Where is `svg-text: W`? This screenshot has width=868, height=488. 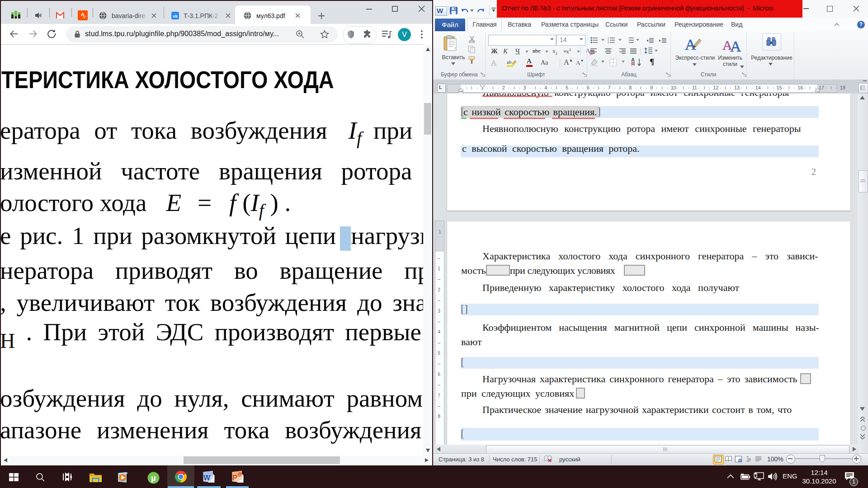
svg-text: W is located at coordinates (207, 478).